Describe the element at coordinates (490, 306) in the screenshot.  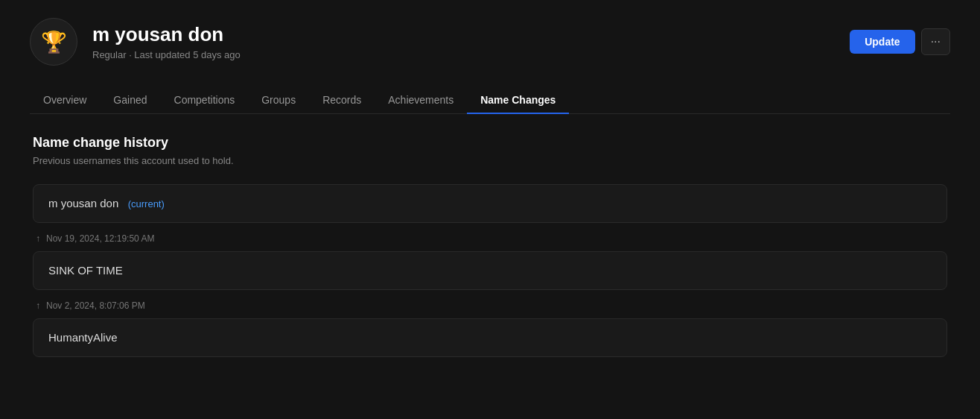
I see `change-timestamp-2: ↑ Nov 2, 2024, 8:07:06 PM` at that location.